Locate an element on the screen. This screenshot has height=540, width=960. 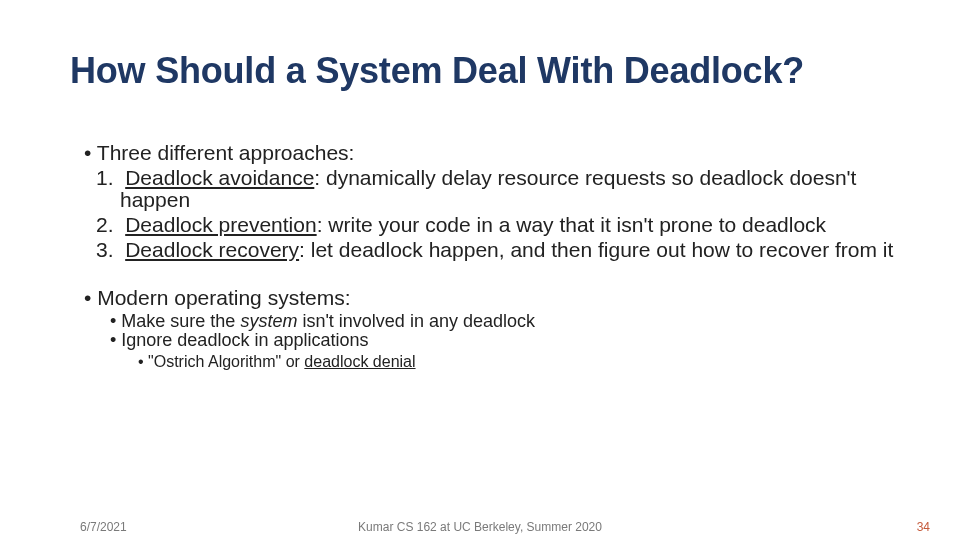
bullet-modern: Modern operating systems: is located at coordinates (494, 298).